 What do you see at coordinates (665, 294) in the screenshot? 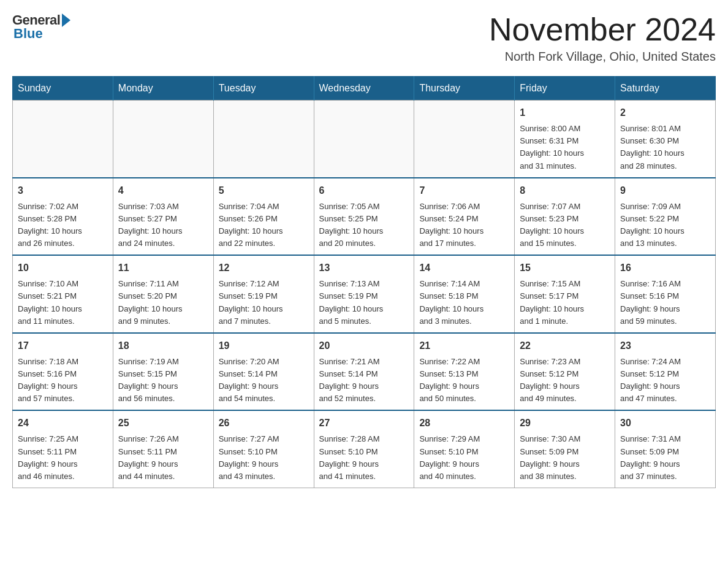
I see `calendar-cell: 16Sunrise: 7:16 AMSunset: 5:16 PMDayligh…` at bounding box center [665, 294].